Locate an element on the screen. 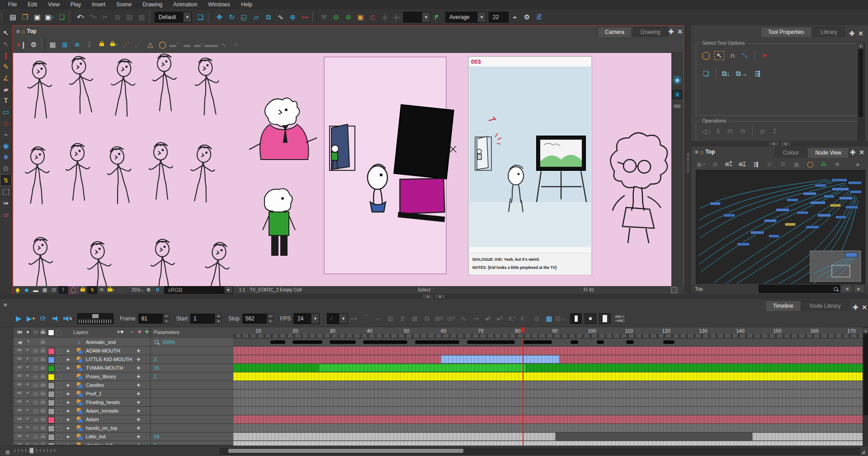 Image resolution: width=868 pixels, height=456 pixels. create-cycle-icon: ⧉ is located at coordinates (427, 318).